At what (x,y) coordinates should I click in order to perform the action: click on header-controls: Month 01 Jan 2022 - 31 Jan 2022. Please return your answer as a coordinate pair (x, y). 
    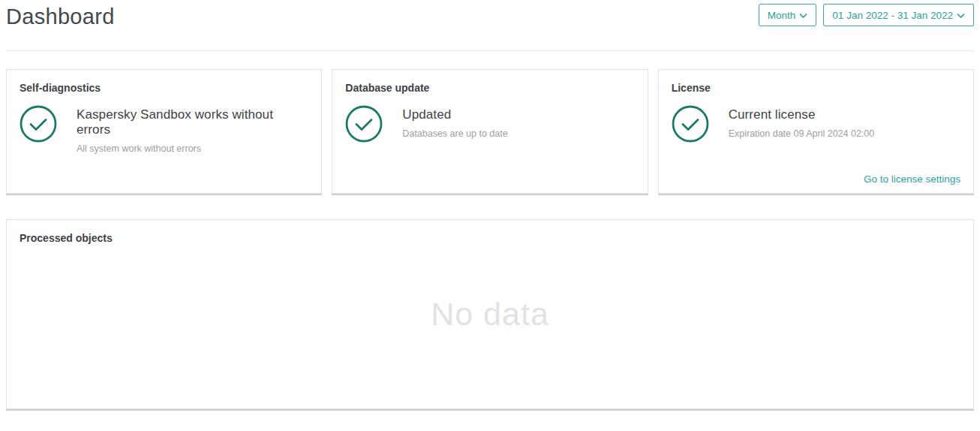
    Looking at the image, I should click on (866, 15).